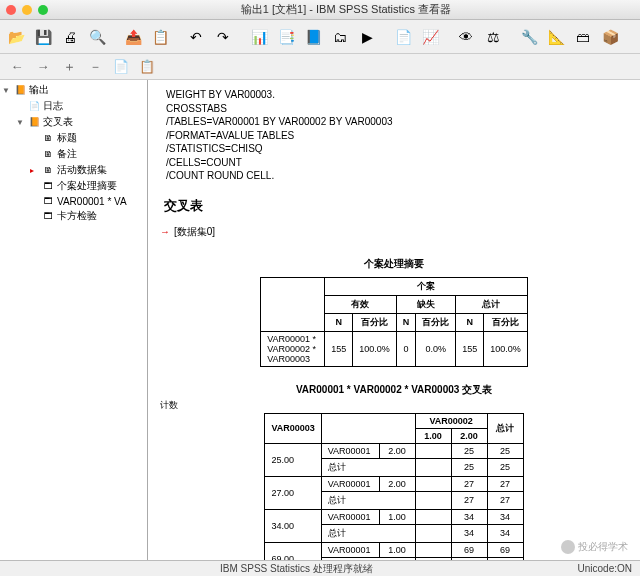 The image size is (640, 576). Describe the element at coordinates (69, 67) in the screenshot. I see `collapse-icon: ＋` at that location.